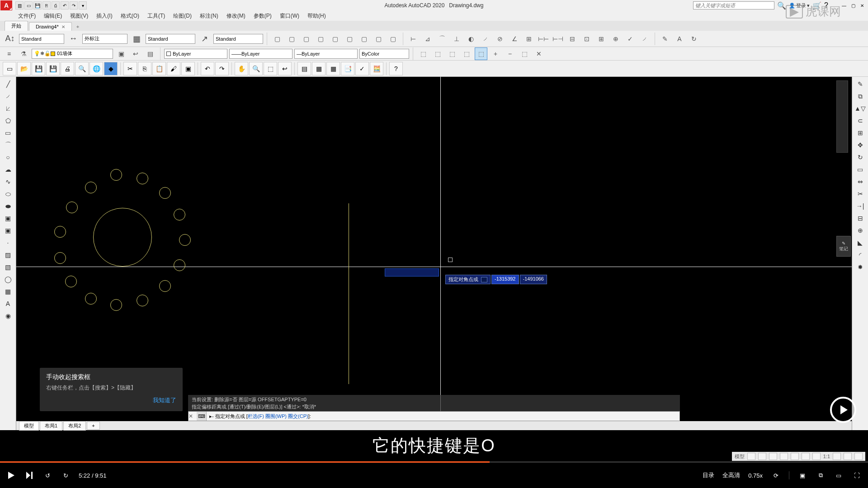 Image resolution: width=868 pixels, height=488 pixels. What do you see at coordinates (860, 206) in the screenshot?
I see `extend-icon: →|` at bounding box center [860, 206].